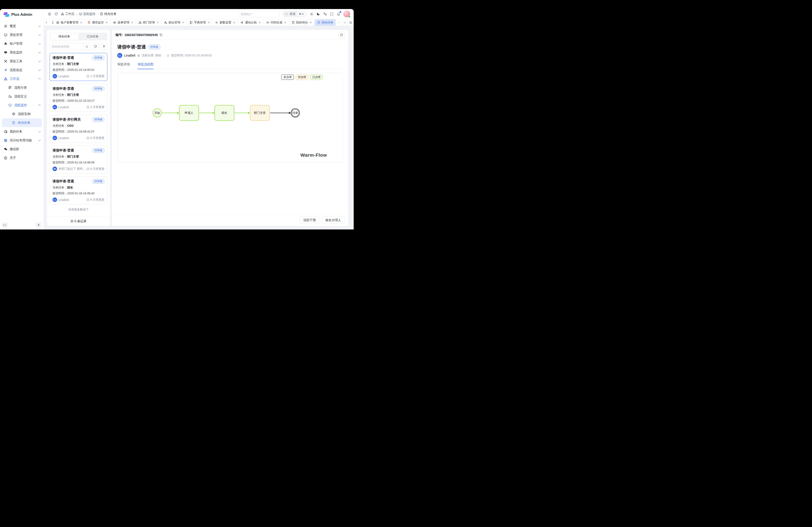 This screenshot has height=527, width=812. I want to click on sidebar-item-tenant-manage: 租户管理, so click(22, 44).